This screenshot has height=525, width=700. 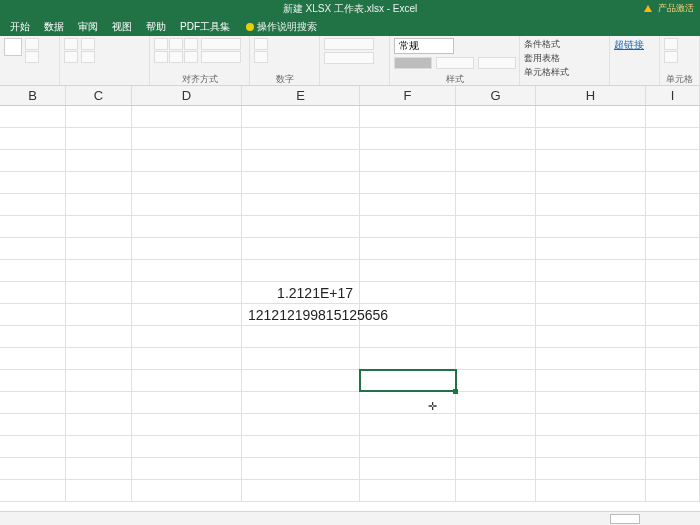 What do you see at coordinates (546, 72) in the screenshot?
I see `cell-style-label: 单元格样式` at bounding box center [546, 72].